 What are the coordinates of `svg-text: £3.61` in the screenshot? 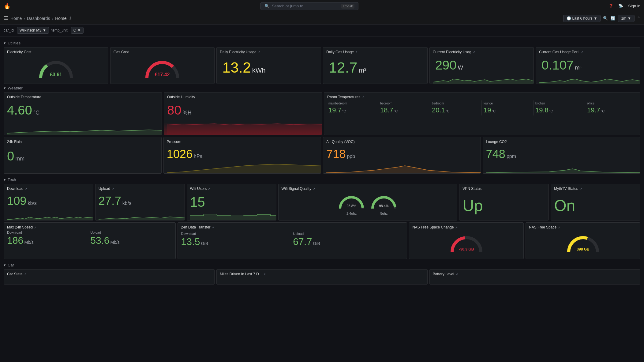 It's located at (56, 75).